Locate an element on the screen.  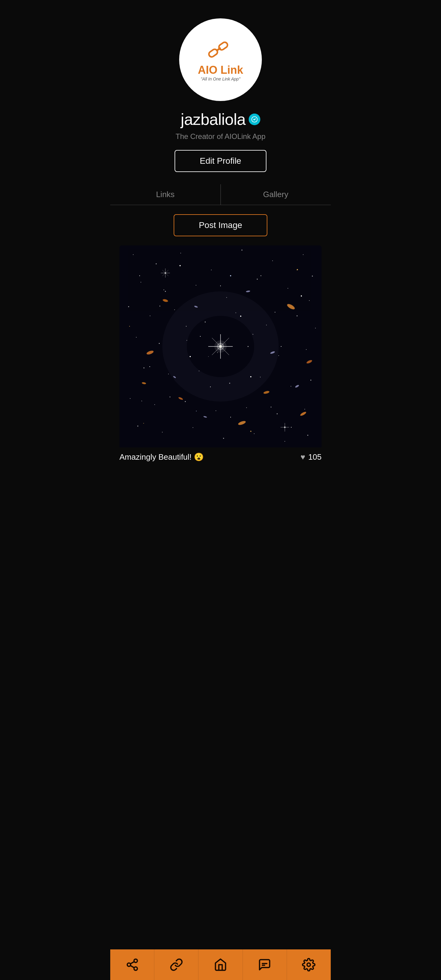
nav-link is located at coordinates (176, 965).